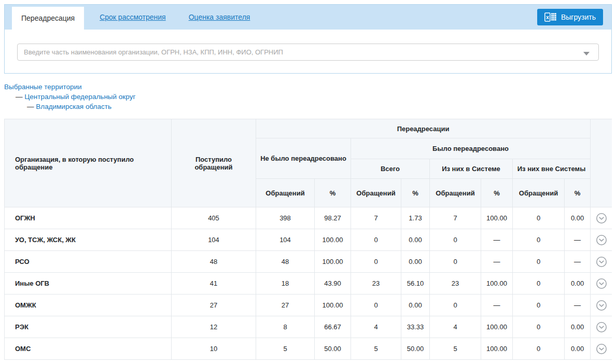  Describe the element at coordinates (220, 17) in the screenshot. I see `tab-applicant-rating: Оценка заявителя` at that location.